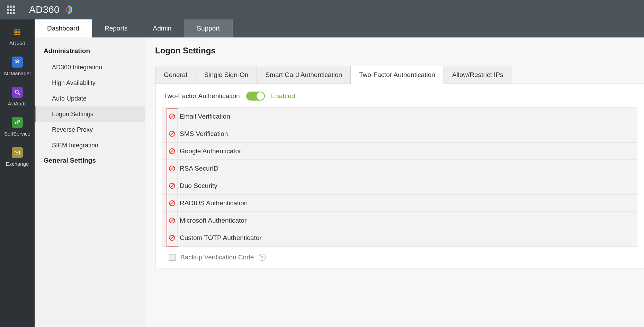  I want to click on rail-item-admanager: ADManager, so click(17, 67).